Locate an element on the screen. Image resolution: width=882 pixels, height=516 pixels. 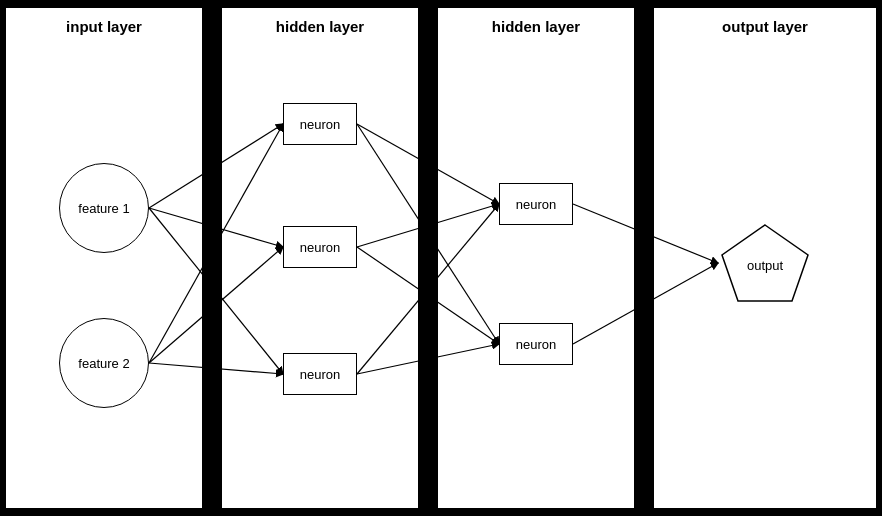
hidden-layer-1-title: hidden layer is located at coordinates (320, 22).